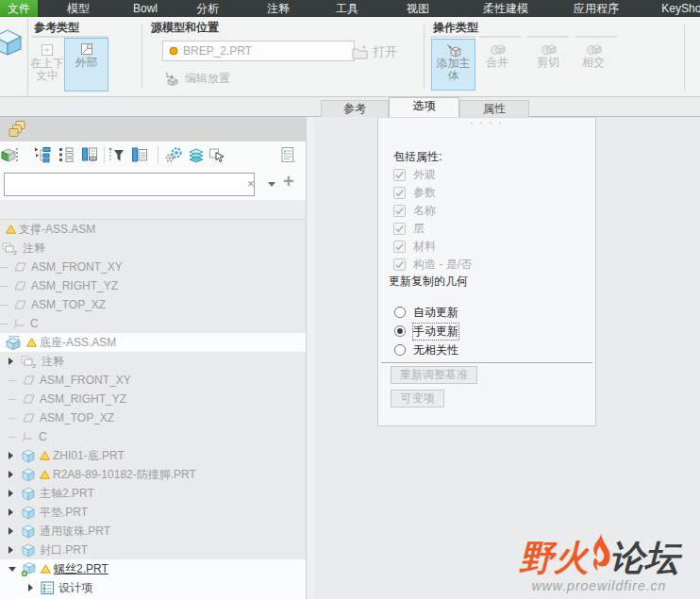  Describe the element at coordinates (434, 375) in the screenshot. I see `readjust-datum-button: 重新调整基准` at that location.